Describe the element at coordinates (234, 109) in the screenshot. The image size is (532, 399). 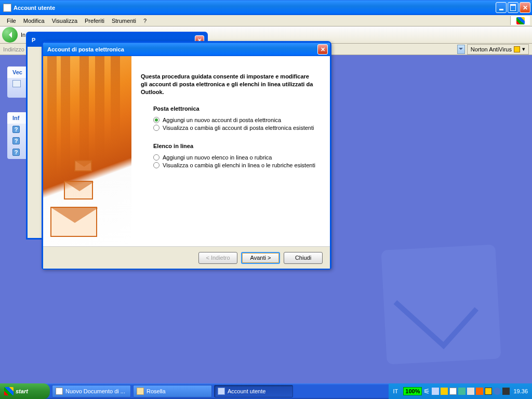
I see `email-section-header: Posta elettronica` at that location.